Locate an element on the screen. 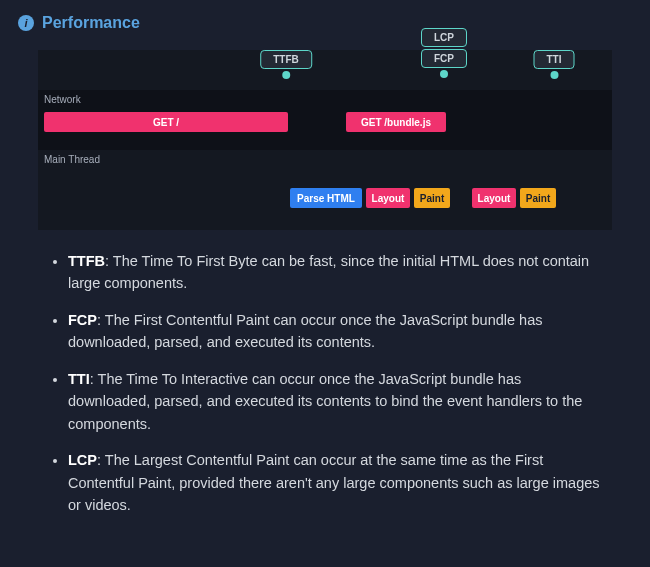  network-row: Network GET /GET /bundle.js is located at coordinates (325, 120).